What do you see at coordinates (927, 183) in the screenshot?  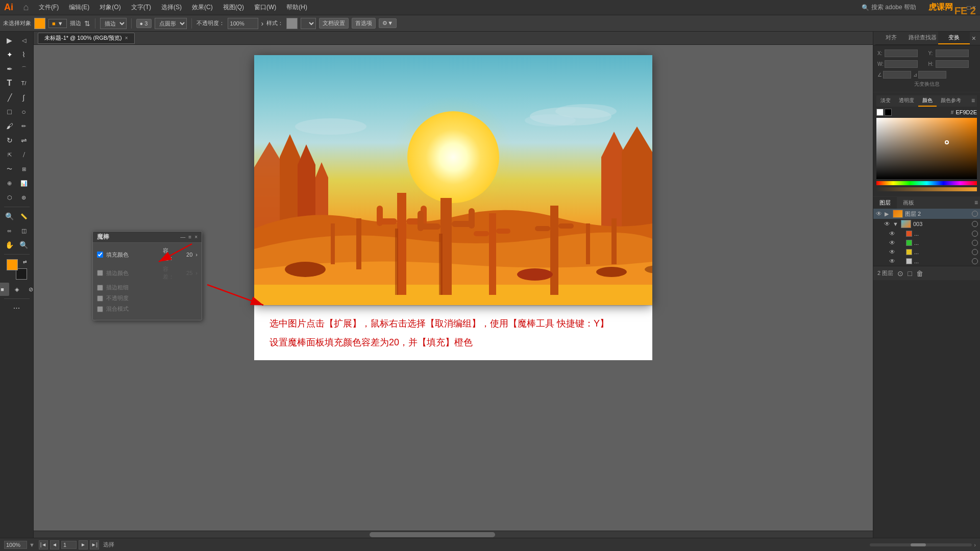 I see `hue-strip` at bounding box center [927, 183].